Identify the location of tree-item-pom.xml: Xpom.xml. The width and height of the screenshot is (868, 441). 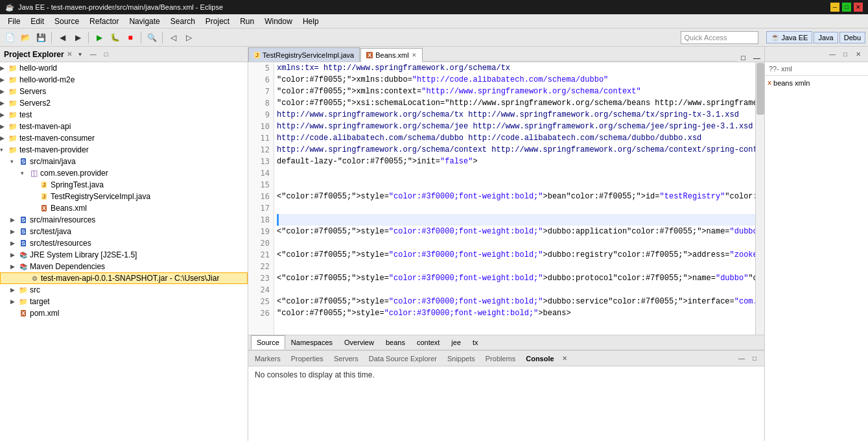
(124, 313).